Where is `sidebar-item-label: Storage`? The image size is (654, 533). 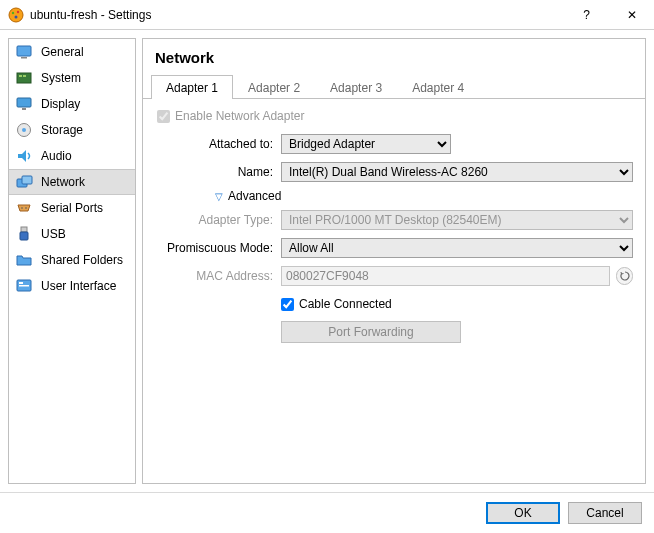 sidebar-item-label: Storage is located at coordinates (62, 130).